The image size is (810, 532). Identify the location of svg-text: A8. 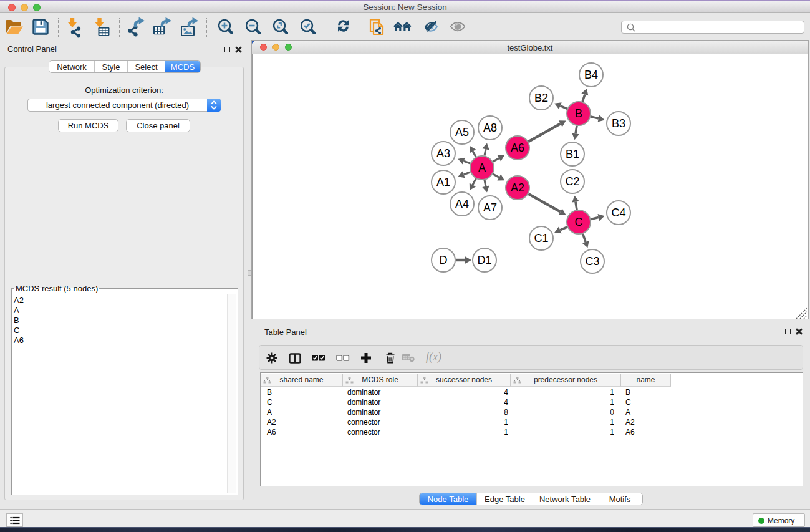
(490, 128).